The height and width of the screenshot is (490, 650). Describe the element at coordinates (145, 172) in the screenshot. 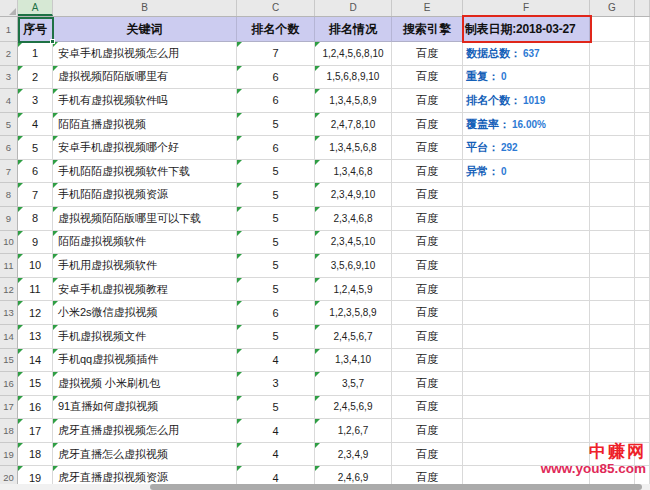

I see `cell-keyword: 手机陌陌虚拟视频软件下载` at that location.